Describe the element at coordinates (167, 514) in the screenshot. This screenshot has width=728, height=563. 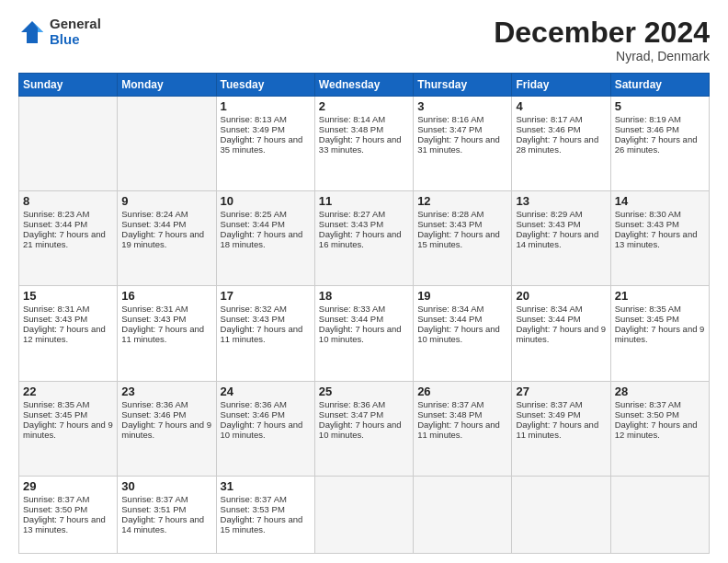
I see `table-cell: 30Sunrise: 8:37 AMSunset: 3:51 PMDayligh…` at that location.